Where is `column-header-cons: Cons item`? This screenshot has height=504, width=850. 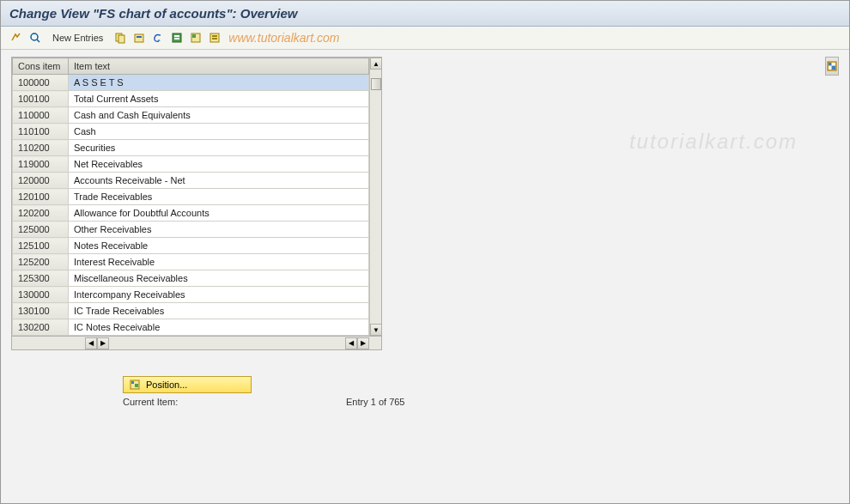 column-header-cons: Cons item is located at coordinates (41, 67).